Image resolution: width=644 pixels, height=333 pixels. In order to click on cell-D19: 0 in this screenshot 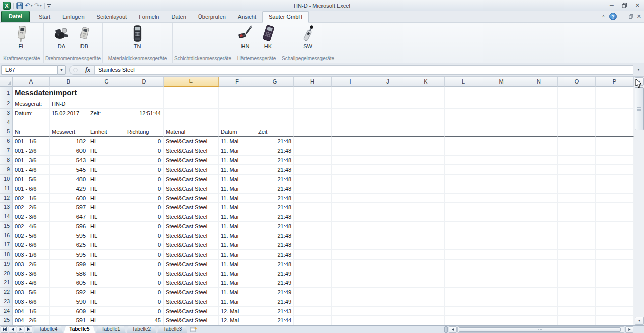, I will do `click(144, 265)`.